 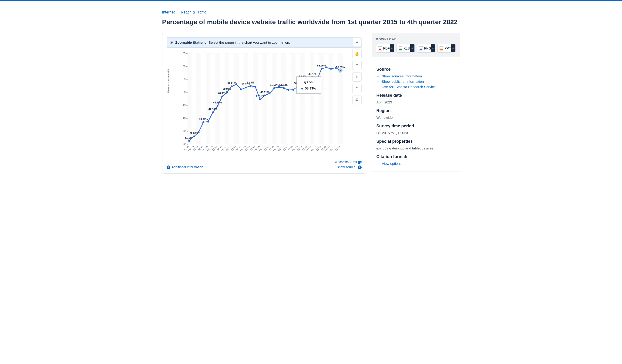 What do you see at coordinates (222, 93) in the screenshot?
I see `svg-text: 48.33%` at bounding box center [222, 93].